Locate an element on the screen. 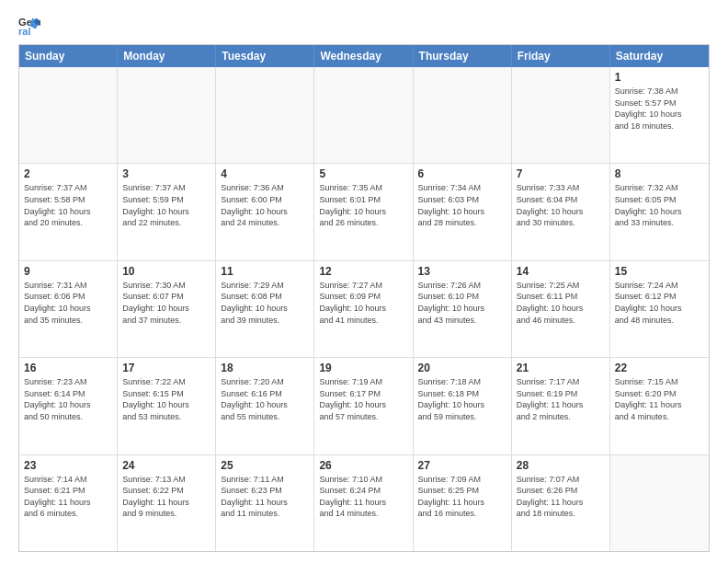 The image size is (728, 563). logo-icon: Gene ral is located at coordinates (29, 26).